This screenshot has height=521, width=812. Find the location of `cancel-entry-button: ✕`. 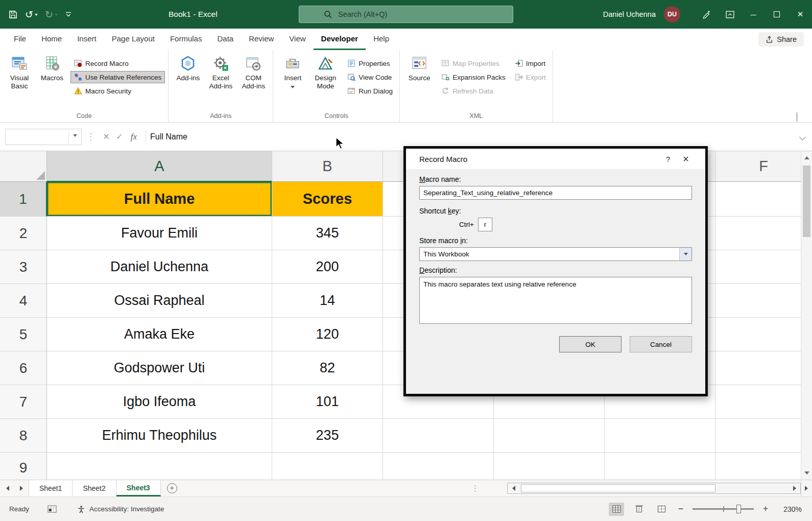

cancel-entry-button: ✕ is located at coordinates (106, 137).